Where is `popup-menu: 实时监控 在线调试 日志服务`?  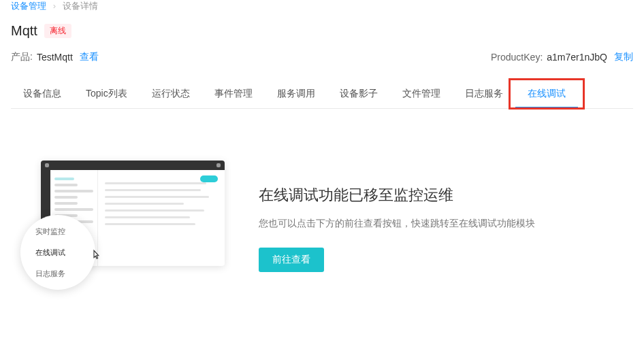 popup-menu: 实时监控 在线调试 日志服务 is located at coordinates (58, 252).